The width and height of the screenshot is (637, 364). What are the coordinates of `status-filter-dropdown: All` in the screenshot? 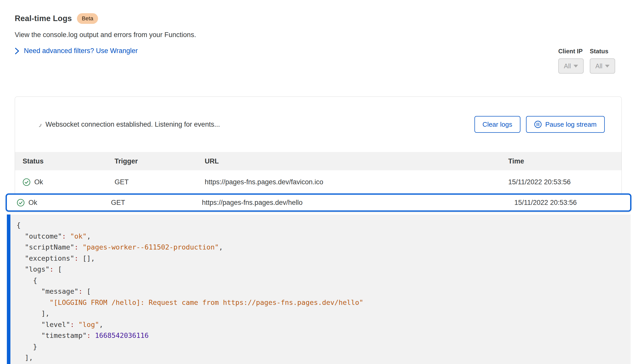 It's located at (602, 66).